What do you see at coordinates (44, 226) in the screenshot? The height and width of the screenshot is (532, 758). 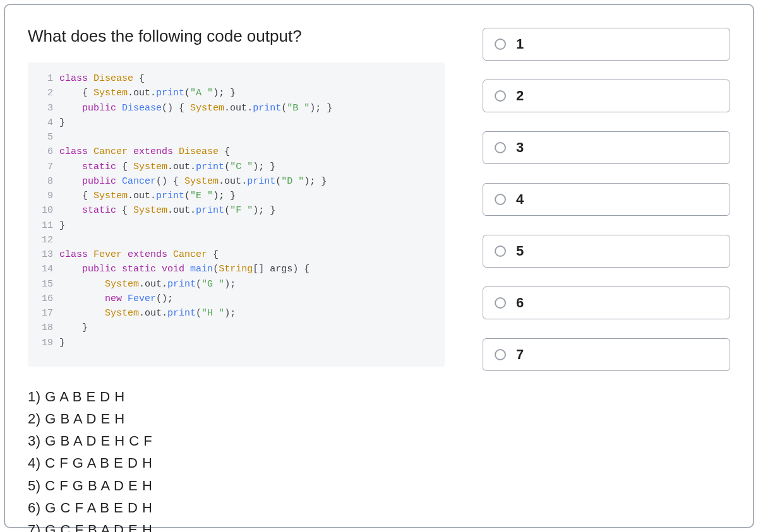 I see `line-number: 11` at bounding box center [44, 226].